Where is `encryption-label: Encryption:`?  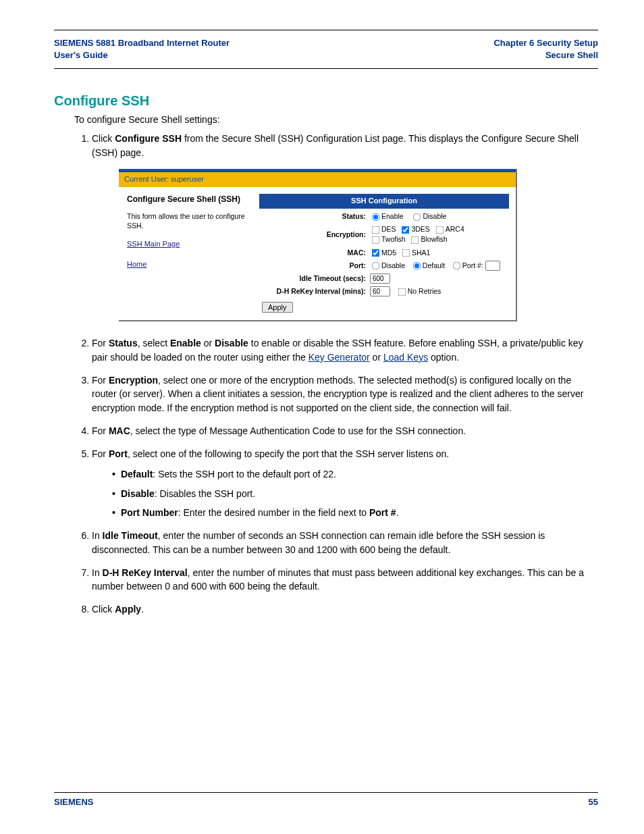
encryption-label: Encryption: is located at coordinates (313, 234).